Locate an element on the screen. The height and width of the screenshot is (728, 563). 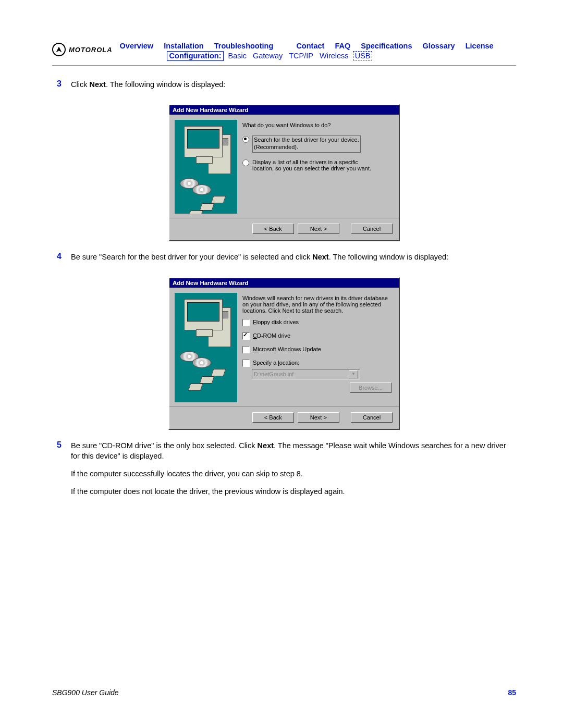
wizard2-intro: Windows will search for new drivers in i… is located at coordinates (317, 304).